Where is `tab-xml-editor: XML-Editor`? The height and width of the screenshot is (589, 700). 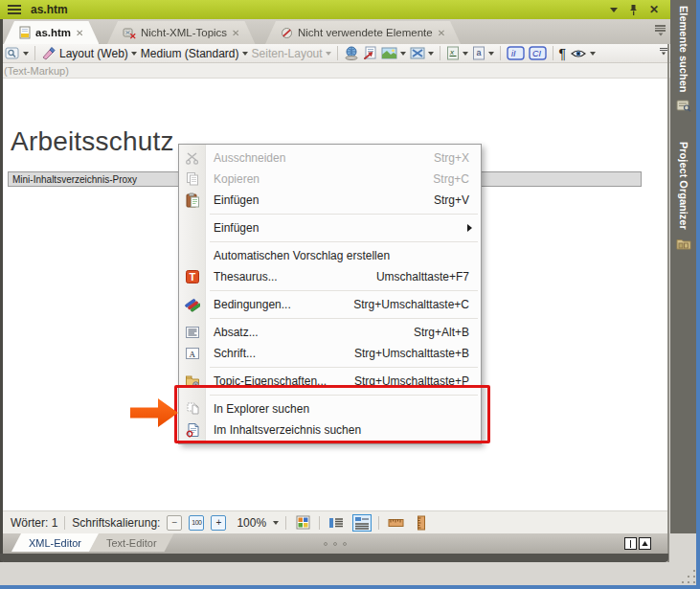 tab-xml-editor: XML-Editor is located at coordinates (56, 542).